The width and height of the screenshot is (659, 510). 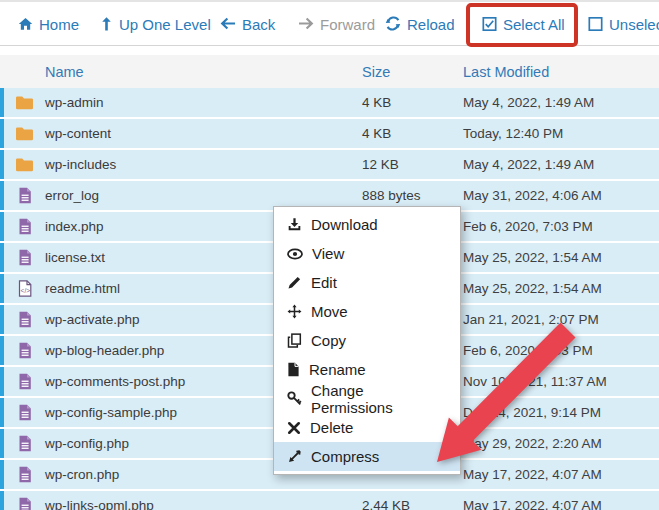 What do you see at coordinates (228, 24) in the screenshot?
I see `back-arrow-icon` at bounding box center [228, 24].